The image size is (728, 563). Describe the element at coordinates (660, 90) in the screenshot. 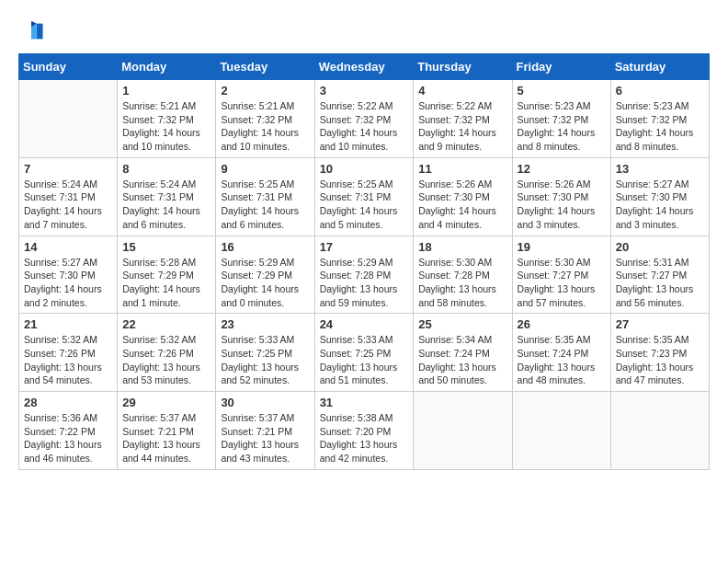

I see `day-number: 6` at that location.